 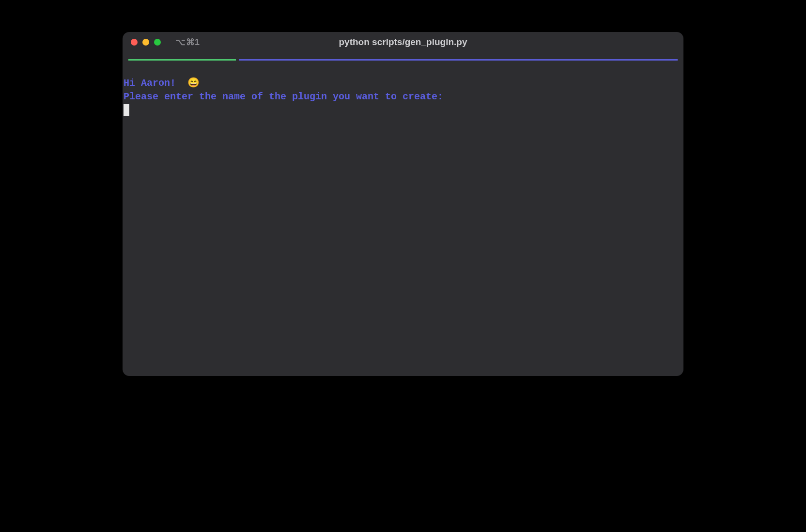 What do you see at coordinates (403, 89) in the screenshot?
I see `terminal-content: Hi Aaron! 😄 Please enter the name of the…` at bounding box center [403, 89].